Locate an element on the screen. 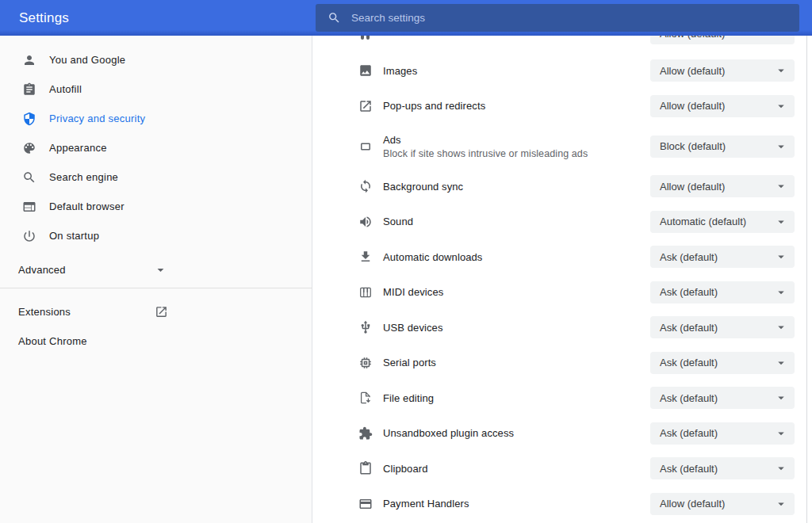  setting-row-background-sync: Background syncAllow (default) is located at coordinates (563, 187).